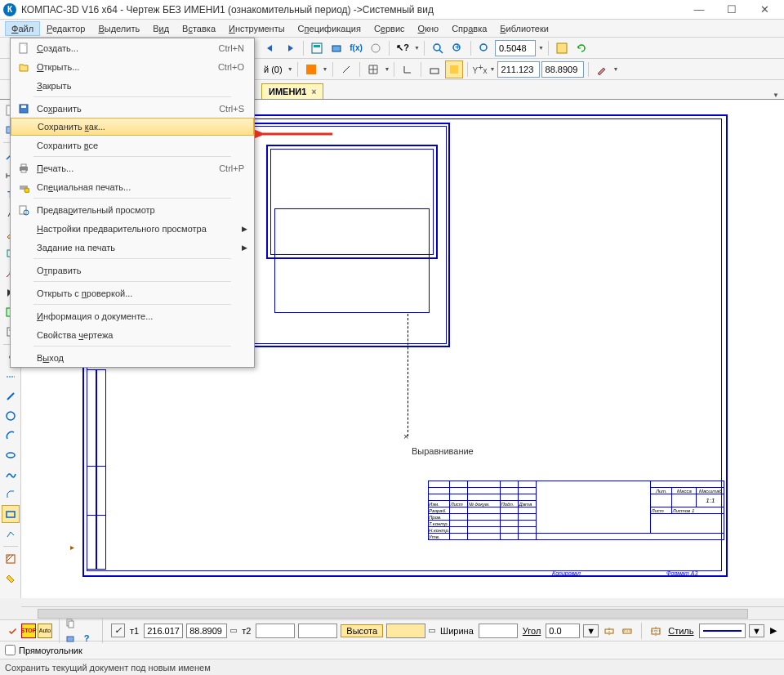 The width and height of the screenshot is (784, 675). I want to click on t1-x-input, so click(163, 631).